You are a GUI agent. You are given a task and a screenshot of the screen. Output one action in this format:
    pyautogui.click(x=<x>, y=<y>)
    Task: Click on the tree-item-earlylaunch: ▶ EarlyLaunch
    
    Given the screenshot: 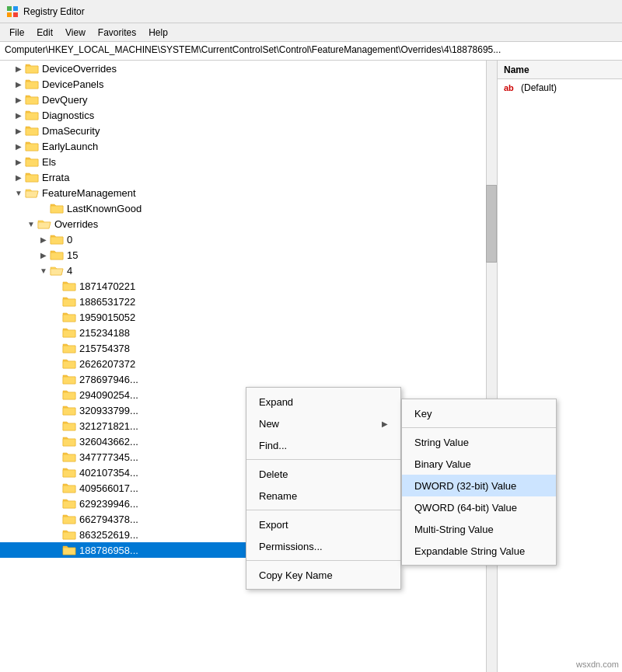 What is the action you would take?
    pyautogui.click(x=249, y=146)
    